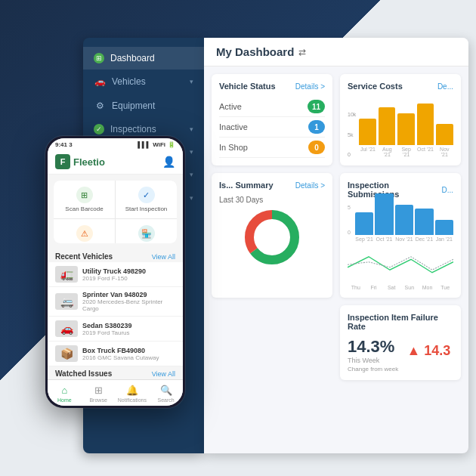 This screenshot has height=476, width=476. What do you see at coordinates (169, 162) in the screenshot?
I see `phone-user-icon: 👤` at bounding box center [169, 162].